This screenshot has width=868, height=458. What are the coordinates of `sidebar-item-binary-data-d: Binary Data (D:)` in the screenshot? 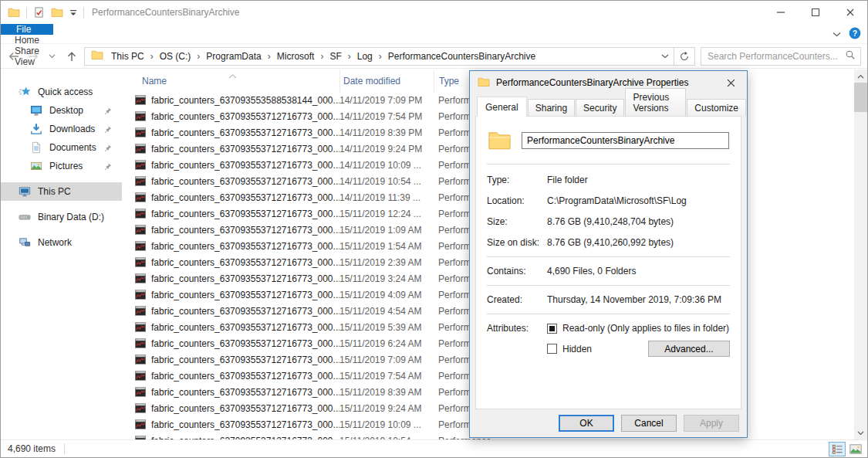 It's located at (62, 217).